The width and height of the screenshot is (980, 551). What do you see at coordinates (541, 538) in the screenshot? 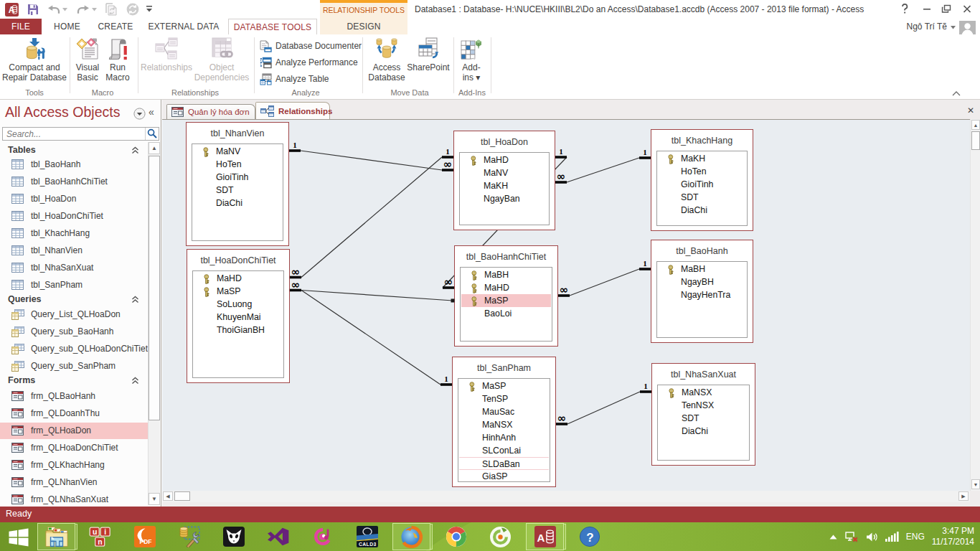
I see `svg-text: A` at bounding box center [541, 538].